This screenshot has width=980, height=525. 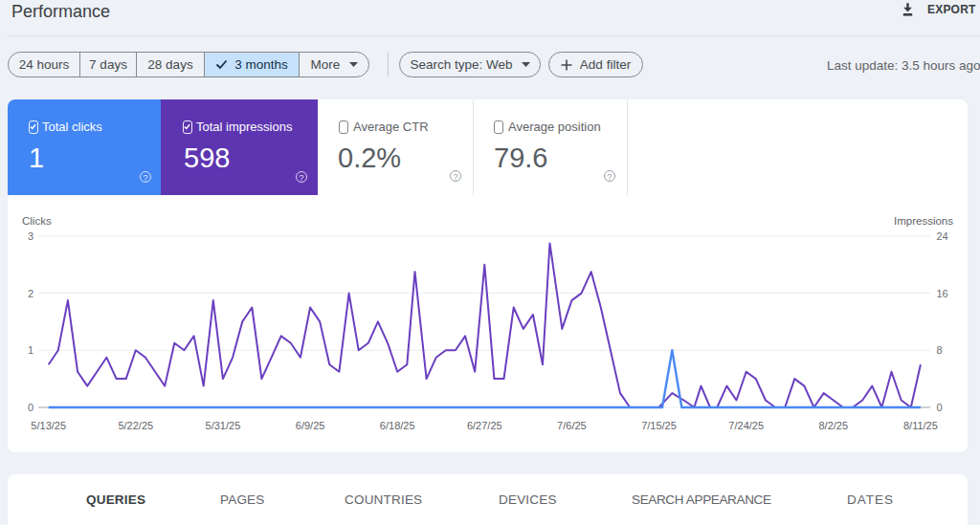 I want to click on svg-text: Clicks, so click(x=36, y=221).